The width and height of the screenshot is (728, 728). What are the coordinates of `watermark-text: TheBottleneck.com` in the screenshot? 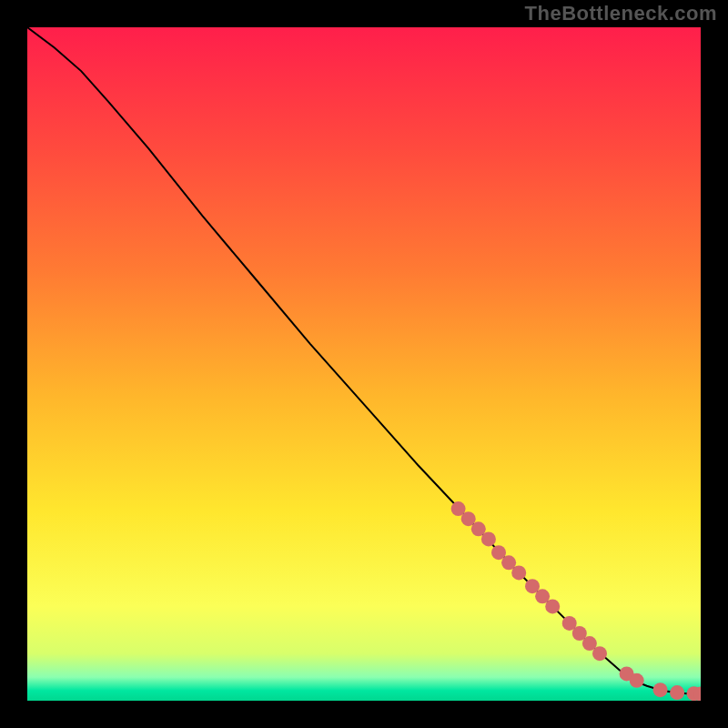 It's located at (621, 14).